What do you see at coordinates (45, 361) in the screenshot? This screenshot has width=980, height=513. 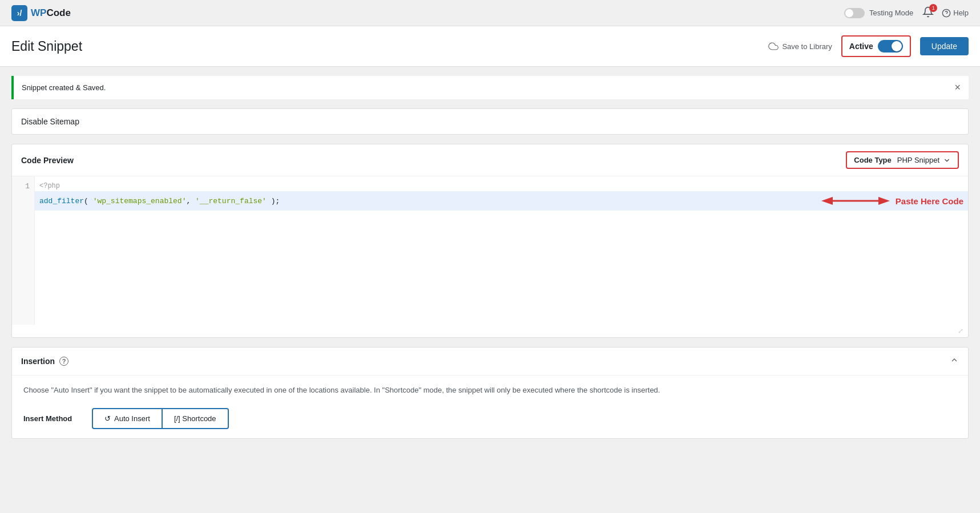 I see `insertion-title: Insertion ?` at bounding box center [45, 361].